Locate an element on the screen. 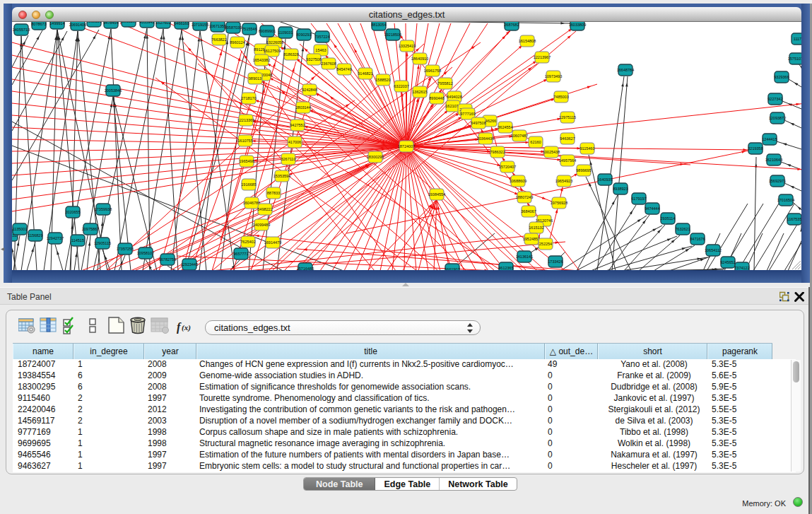 This screenshot has width=812, height=514. svg-text: 39587039 is located at coordinates (233, 28).